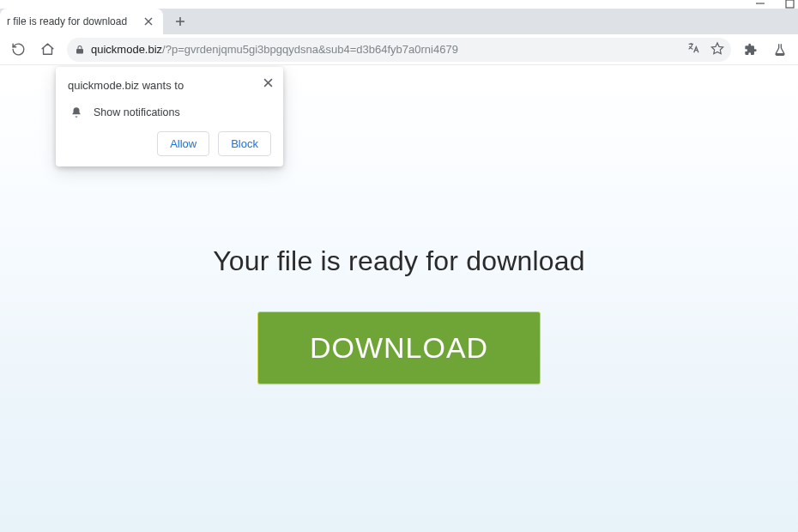  What do you see at coordinates (245, 144) in the screenshot?
I see `block-button: Block` at bounding box center [245, 144].